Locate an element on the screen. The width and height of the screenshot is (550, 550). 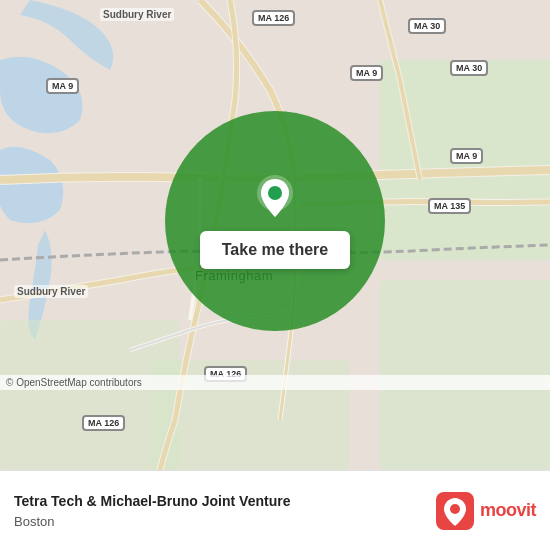
moovit-logo: moovit is located at coordinates (486, 511).